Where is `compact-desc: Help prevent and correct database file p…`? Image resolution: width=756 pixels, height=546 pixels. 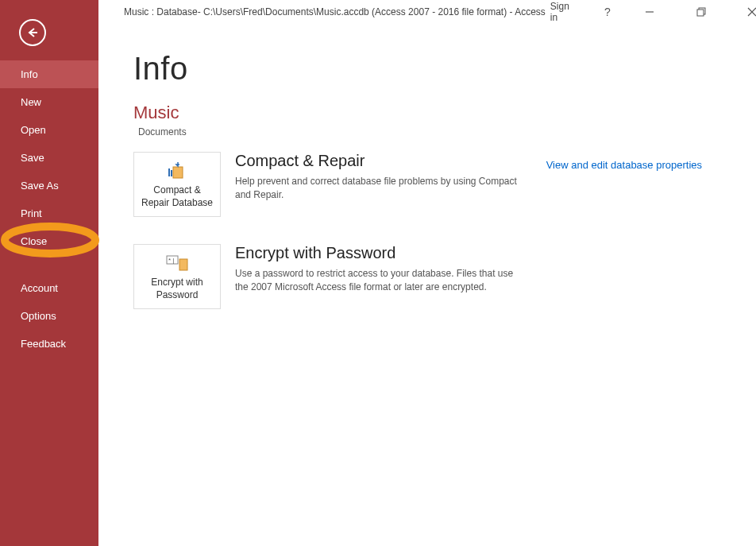
compact-desc: Help prevent and correct database file p… is located at coordinates (382, 188).